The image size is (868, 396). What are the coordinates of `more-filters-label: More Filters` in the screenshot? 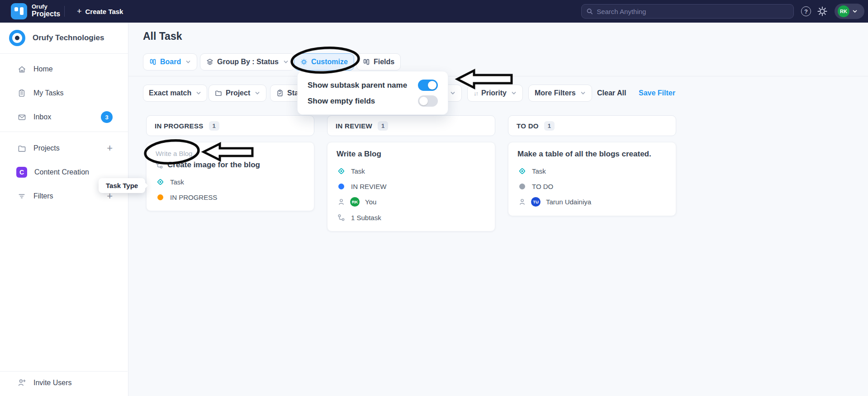 It's located at (555, 93).